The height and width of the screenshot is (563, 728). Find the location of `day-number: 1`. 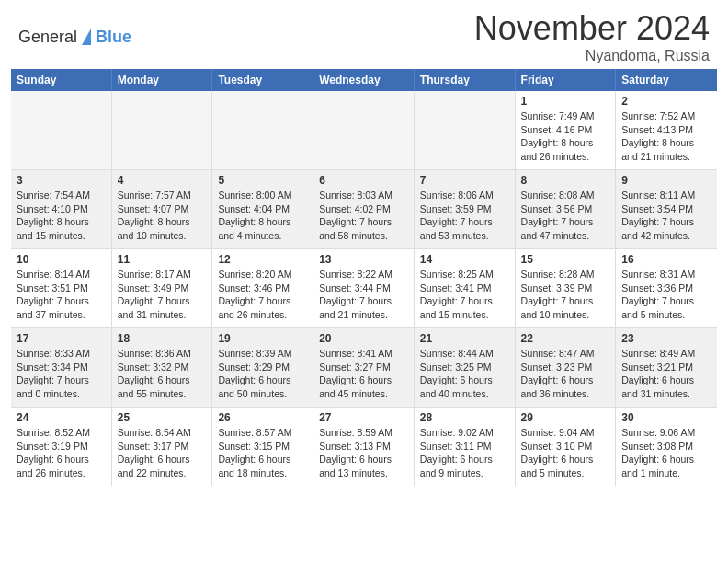

day-number: 1 is located at coordinates (566, 101).